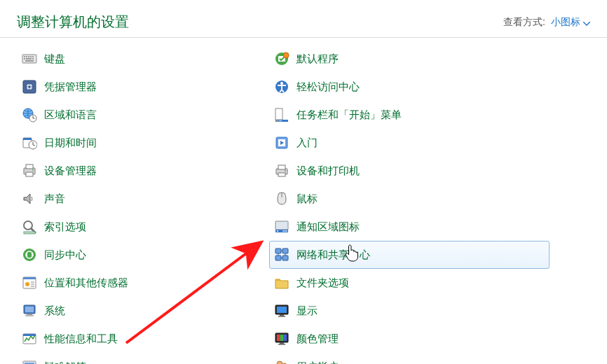 This screenshot has width=607, height=364. What do you see at coordinates (29, 361) in the screenshot?
I see `troubleshooting-icon` at bounding box center [29, 361].